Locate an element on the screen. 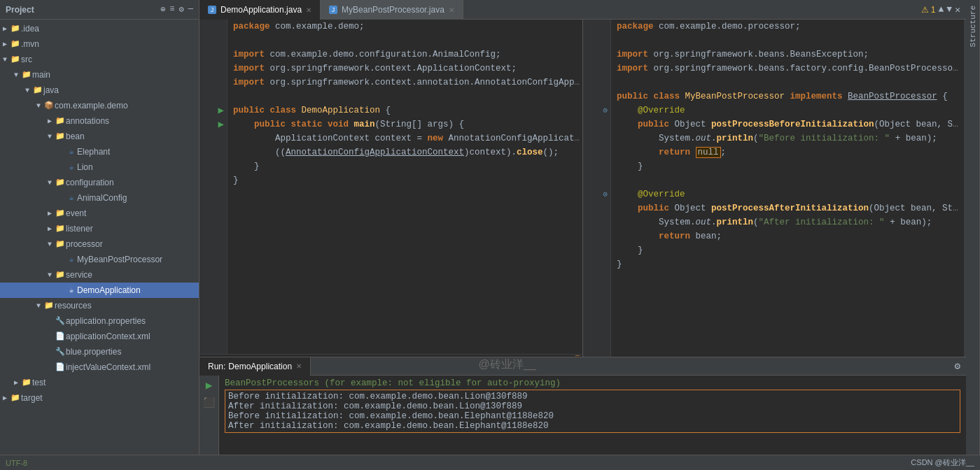 This screenshot has height=470, width=980. tab-mybeanpostprocessor-close: ✕ is located at coordinates (451, 10).